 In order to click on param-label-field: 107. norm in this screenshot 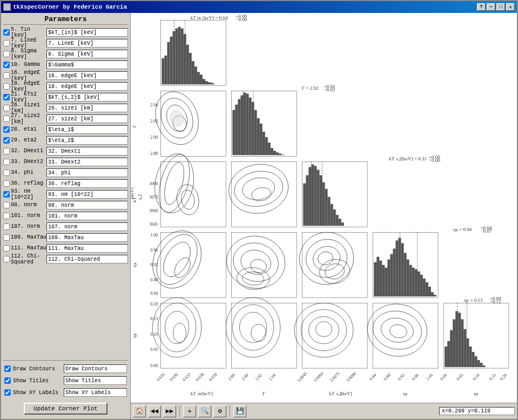, I will do `click(88, 227)`.